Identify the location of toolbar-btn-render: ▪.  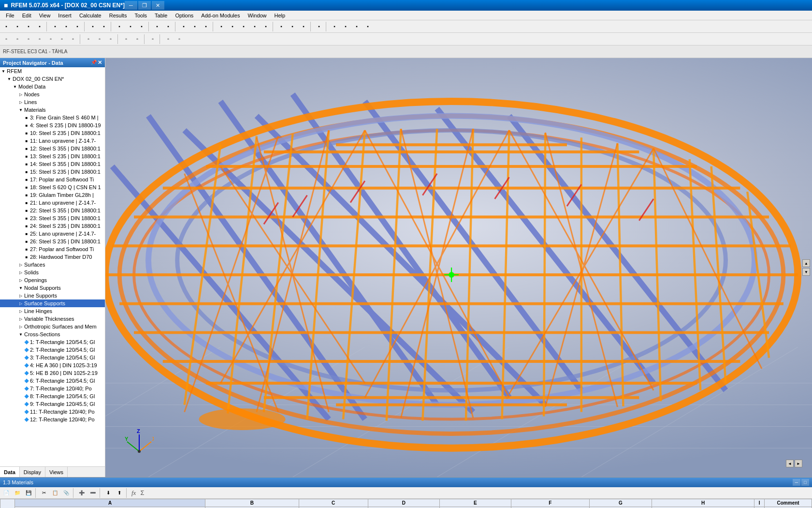
(206, 27).